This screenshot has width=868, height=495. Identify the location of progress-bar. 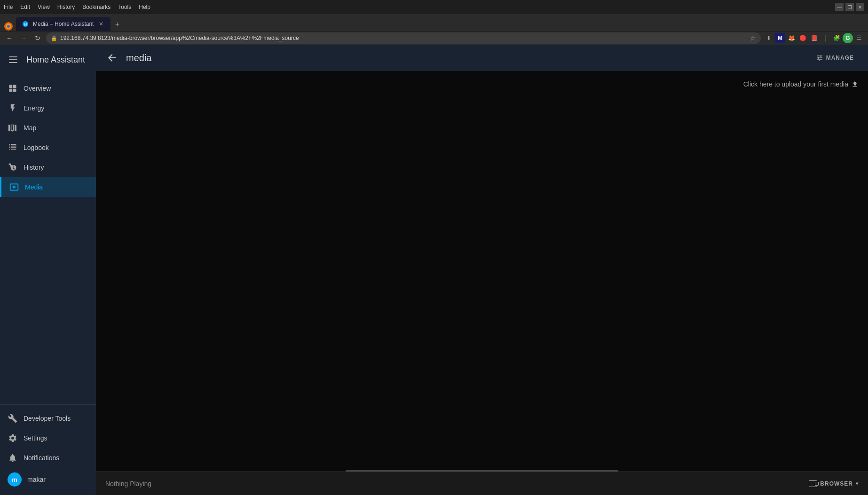
(482, 471).